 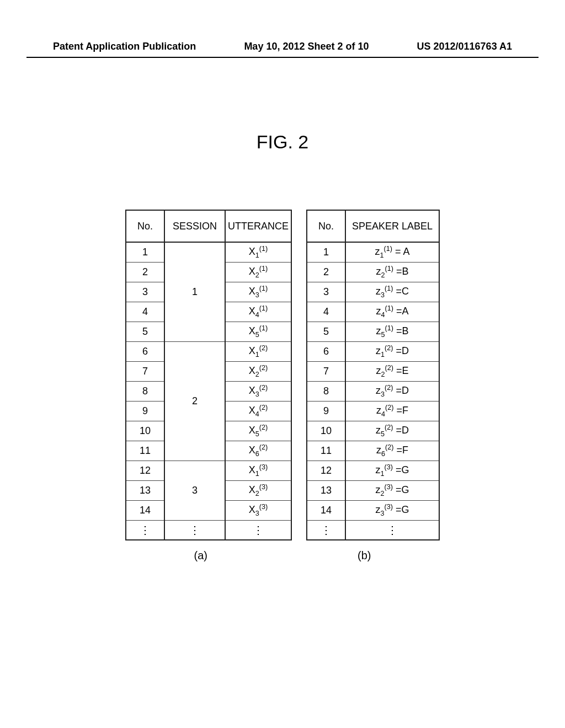 What do you see at coordinates (195, 226) in the screenshot?
I see `col-session: SESSION` at bounding box center [195, 226].